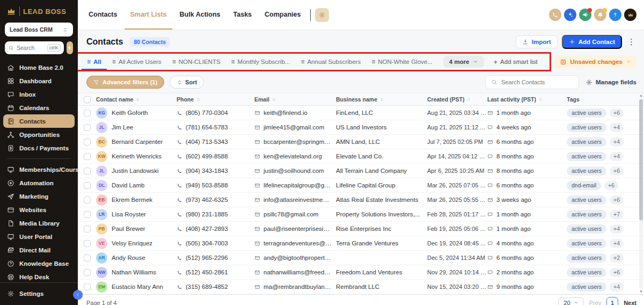  What do you see at coordinates (39, 170) in the screenshot?
I see `sidebar-item-memberships-courses: Memberships/Courses` at bounding box center [39, 170].